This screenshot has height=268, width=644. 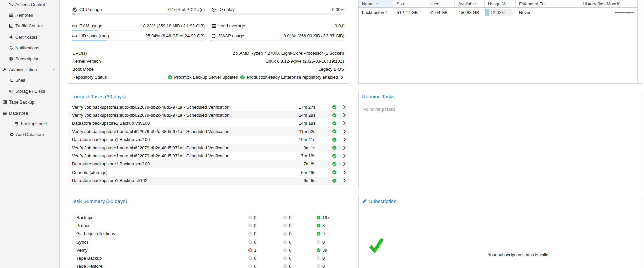 I want to click on table-row: backupstore1 512.47 GB 61.64 GB 450.83 G…, so click(x=498, y=13).